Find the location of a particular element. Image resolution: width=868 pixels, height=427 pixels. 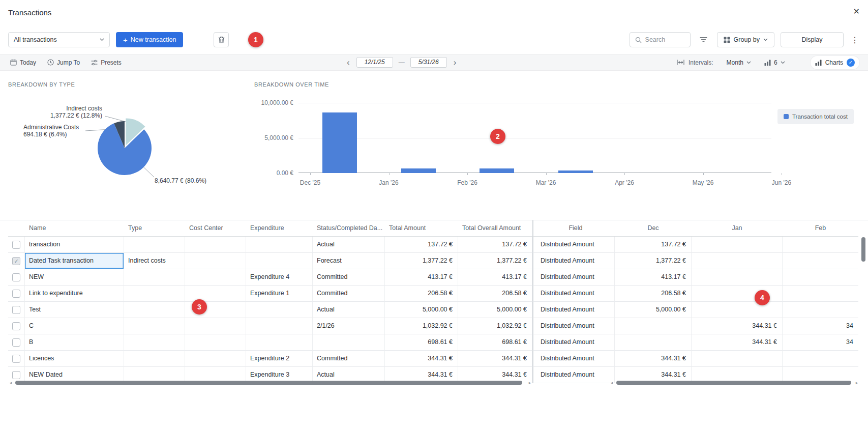

cell-total_overall: 698.61 € is located at coordinates (495, 343).